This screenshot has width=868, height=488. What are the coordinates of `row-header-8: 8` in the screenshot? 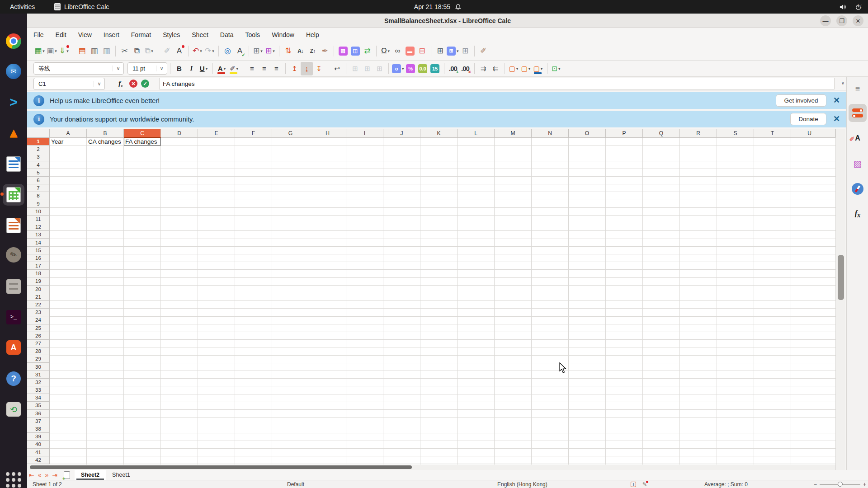 It's located at (38, 196).